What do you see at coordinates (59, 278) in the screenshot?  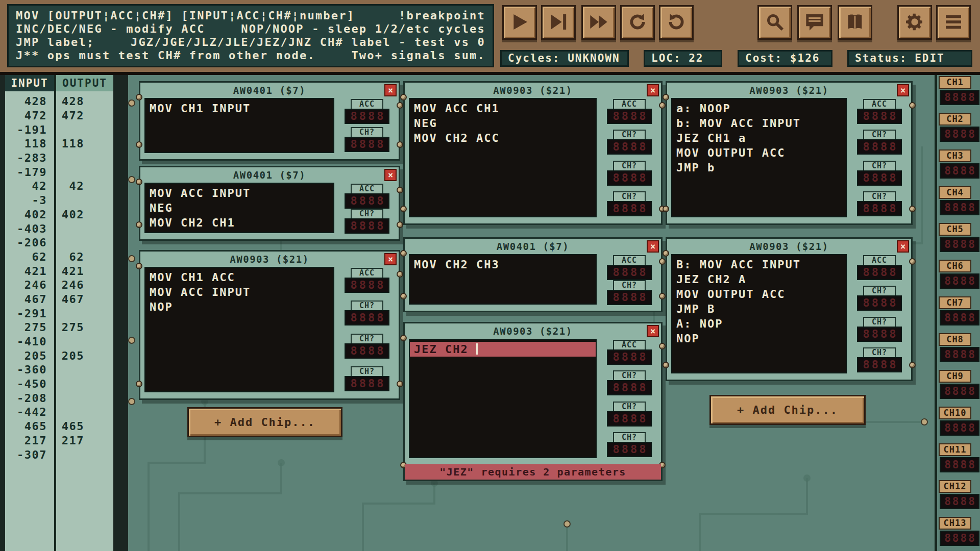 I see `io-rows: 428428472472-191118118-283-1794242-34024…` at bounding box center [59, 278].